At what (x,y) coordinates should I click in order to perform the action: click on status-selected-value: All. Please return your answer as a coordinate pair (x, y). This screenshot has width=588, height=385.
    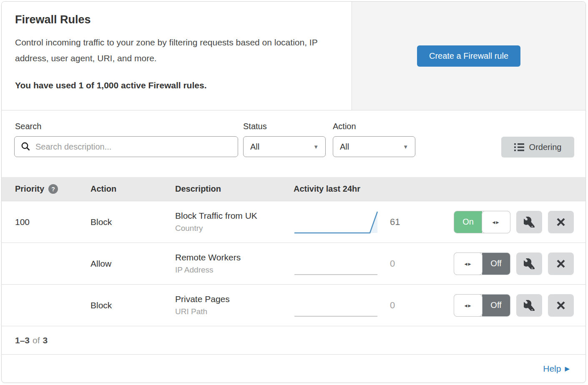
    Looking at the image, I should click on (255, 147).